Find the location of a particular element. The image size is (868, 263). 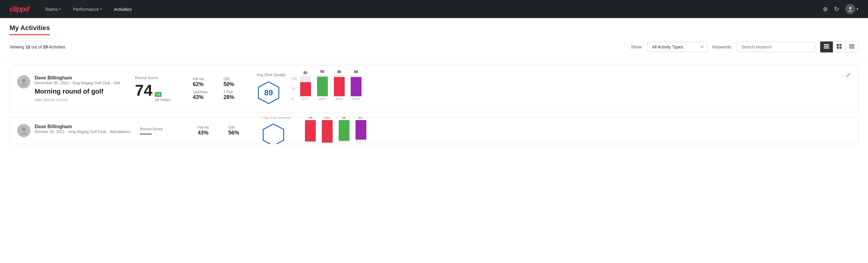

stats-section: FW Hit 62% GIR 50% Up/Down 43% 1 Putt 28… is located at coordinates (220, 89).